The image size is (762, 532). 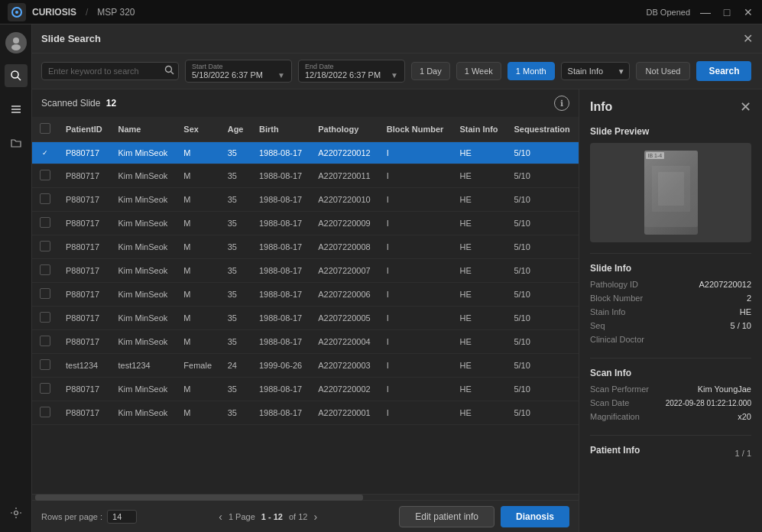 I want to click on maximize-button: □, so click(x=727, y=12).